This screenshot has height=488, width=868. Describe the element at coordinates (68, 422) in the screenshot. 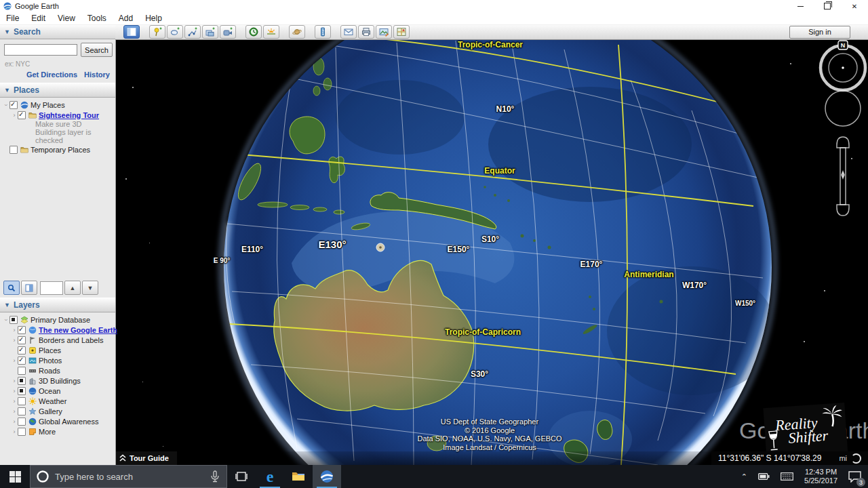

I see `tree-item-global-awareness: Global Awareness` at that location.